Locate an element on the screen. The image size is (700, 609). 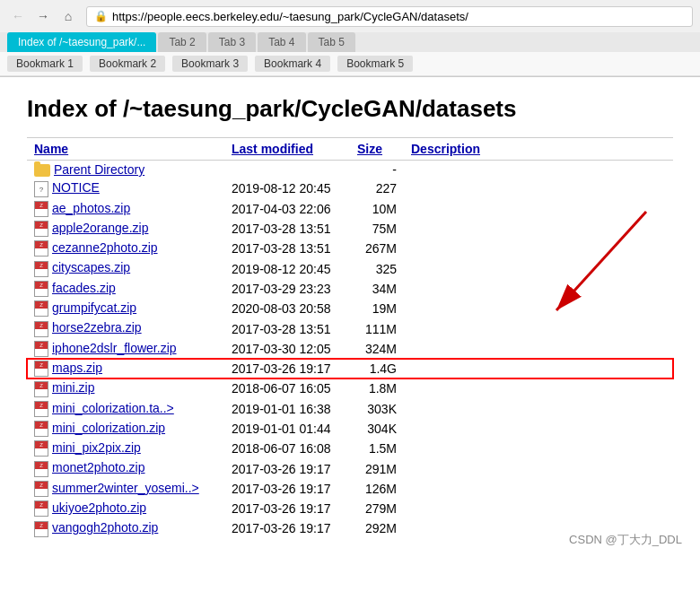
file-link: Parent Directory is located at coordinates (99, 170).